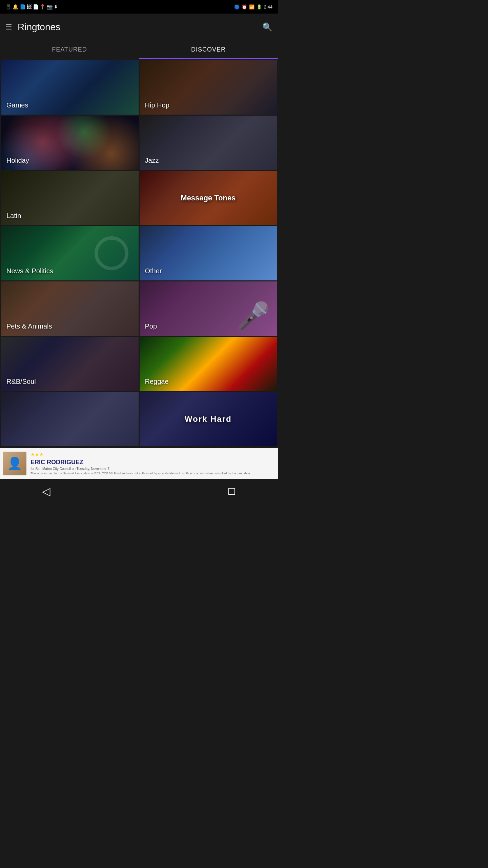 The image size is (488, 868). Describe the element at coordinates (208, 143) in the screenshot. I see `category-jazz: Jazz` at that location.